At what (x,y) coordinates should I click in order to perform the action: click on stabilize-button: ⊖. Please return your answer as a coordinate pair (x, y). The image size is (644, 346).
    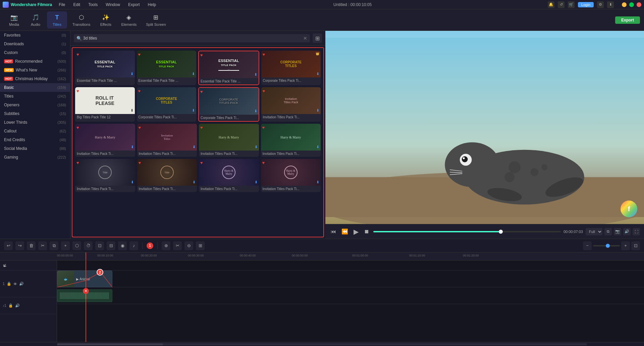
    Looking at the image, I should click on (189, 246).